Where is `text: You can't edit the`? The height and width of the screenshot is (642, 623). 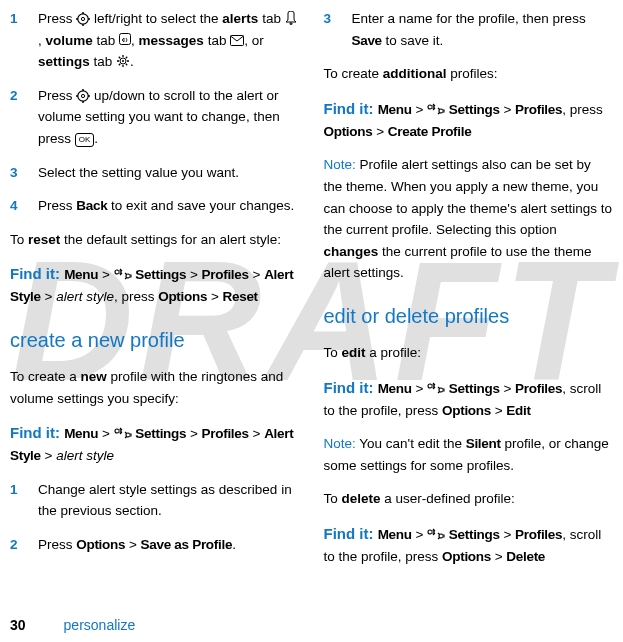 text: You can't edit the is located at coordinates (412, 444).